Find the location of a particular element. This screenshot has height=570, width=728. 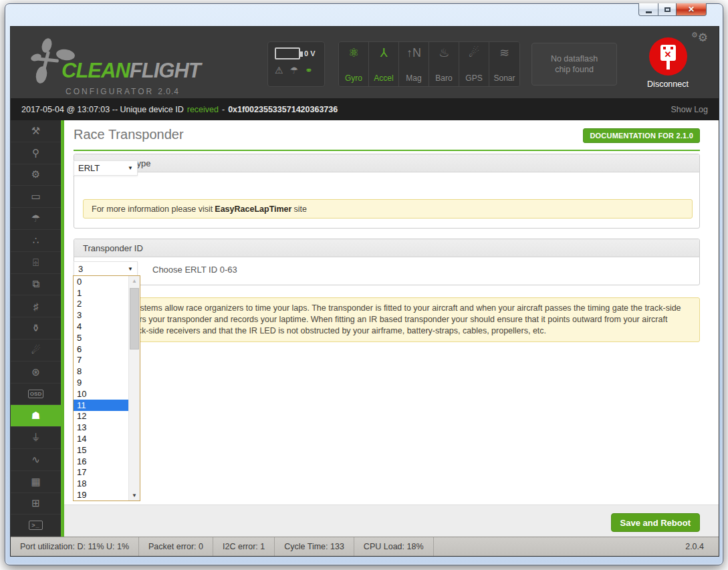

dropdown-option: 7 is located at coordinates (101, 361).